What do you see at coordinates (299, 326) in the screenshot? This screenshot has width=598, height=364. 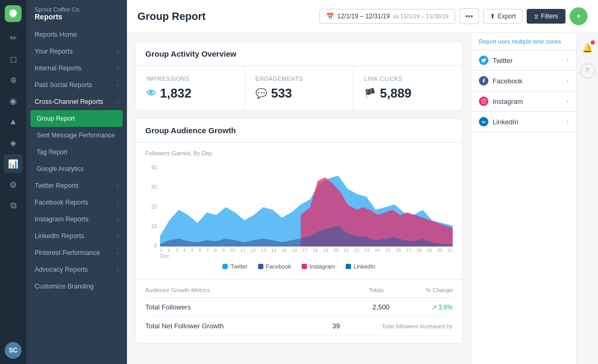 I see `table-row-net-follower-growth: Total Net Follower Growth 39 Total follo…` at bounding box center [299, 326].